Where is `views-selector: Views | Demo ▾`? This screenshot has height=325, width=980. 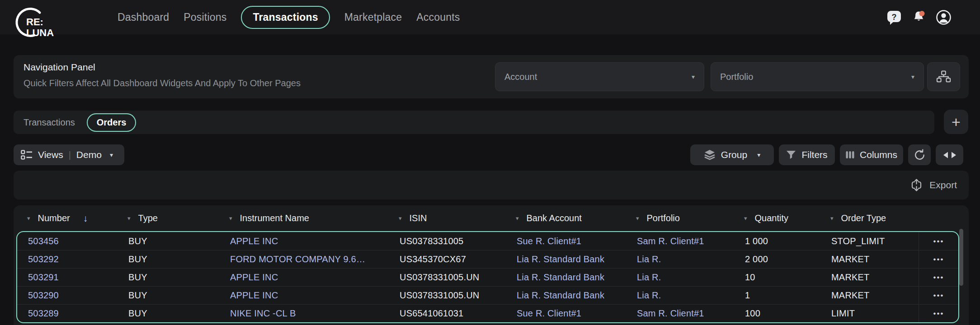 views-selector: Views | Demo ▾ is located at coordinates (69, 155).